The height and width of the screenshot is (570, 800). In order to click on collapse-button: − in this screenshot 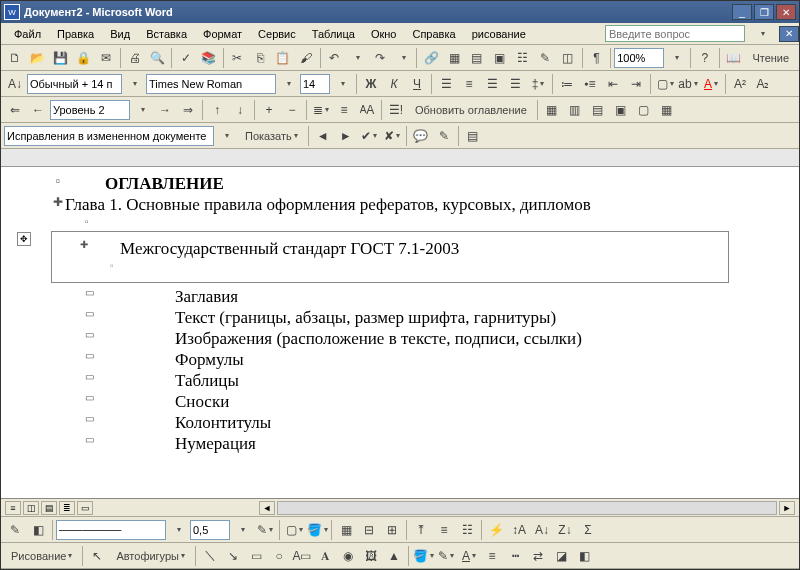, I will do `click(292, 110)`.